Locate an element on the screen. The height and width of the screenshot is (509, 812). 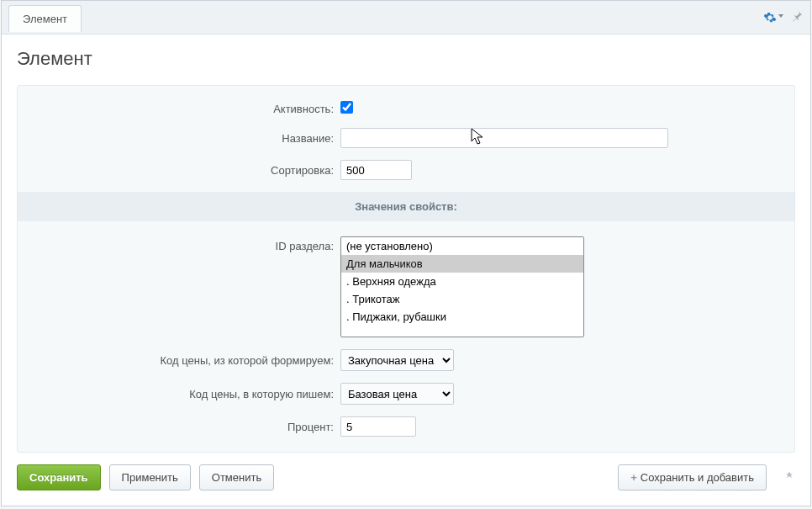
label-price-from: Код цены, из которой формируем: is located at coordinates (185, 360).